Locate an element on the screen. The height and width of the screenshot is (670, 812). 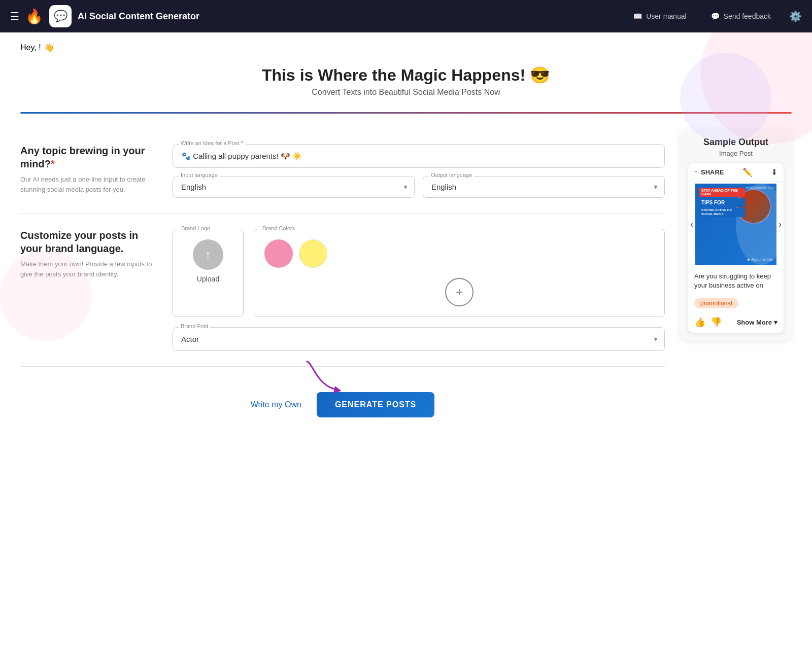
language-row: Input language English Spanish French Ge… is located at coordinates (419, 187).